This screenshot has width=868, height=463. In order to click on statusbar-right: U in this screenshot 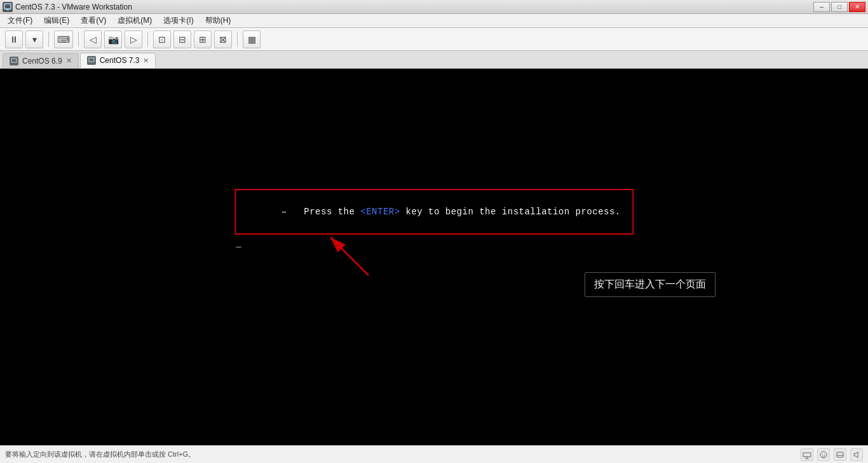, I will do `click(832, 455)`.